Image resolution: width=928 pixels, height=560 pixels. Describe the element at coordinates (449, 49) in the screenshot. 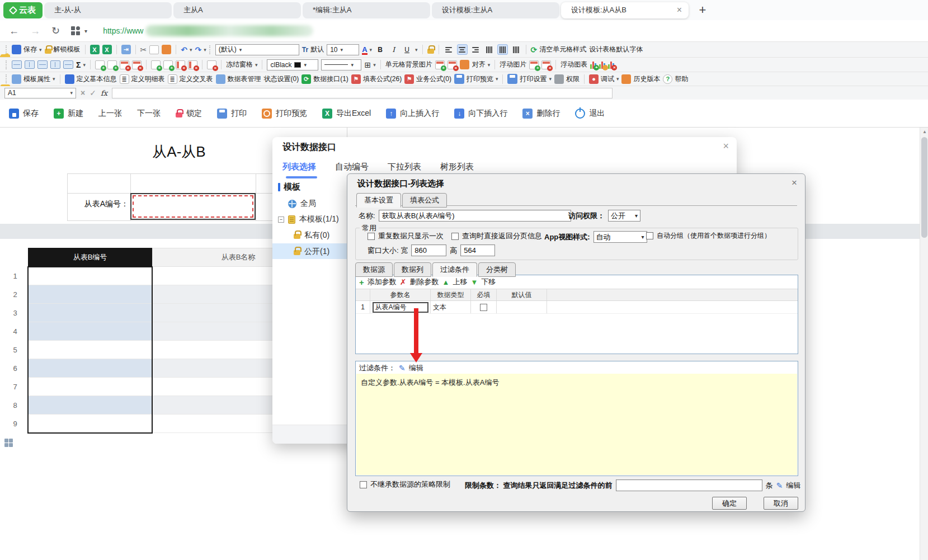

I see `align-left-button` at that location.